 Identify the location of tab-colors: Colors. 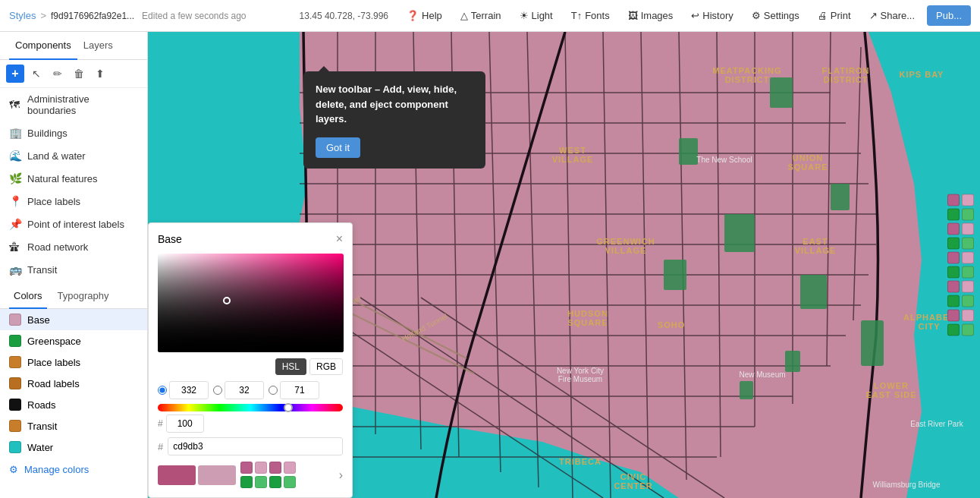
(28, 296).